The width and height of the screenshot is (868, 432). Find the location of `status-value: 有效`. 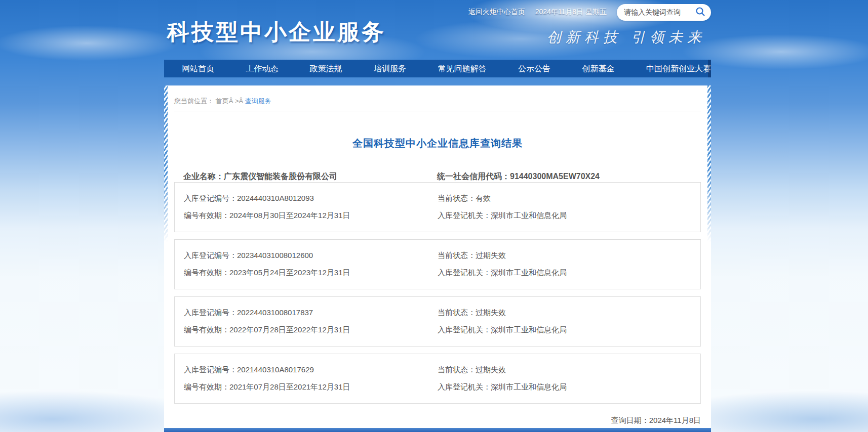

status-value: 有效 is located at coordinates (483, 198).